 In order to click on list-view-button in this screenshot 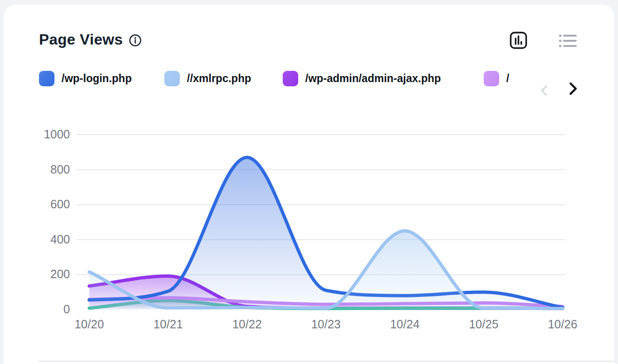, I will do `click(567, 41)`.